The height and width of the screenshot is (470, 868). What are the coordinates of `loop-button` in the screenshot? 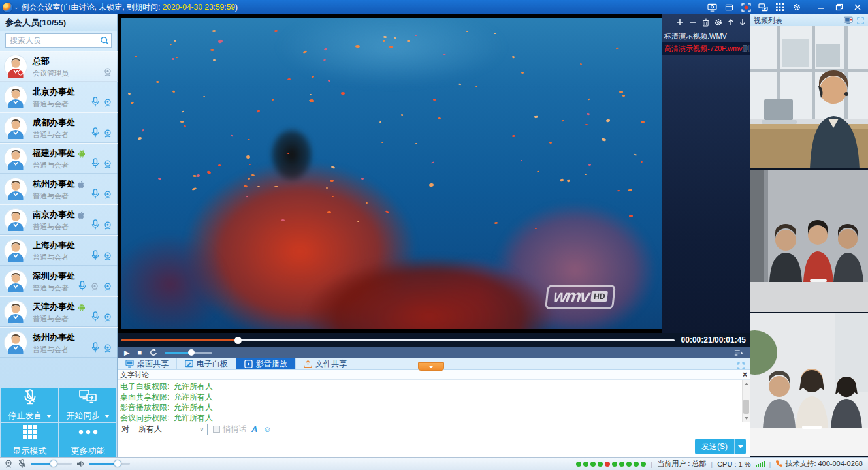 It's located at (153, 352).